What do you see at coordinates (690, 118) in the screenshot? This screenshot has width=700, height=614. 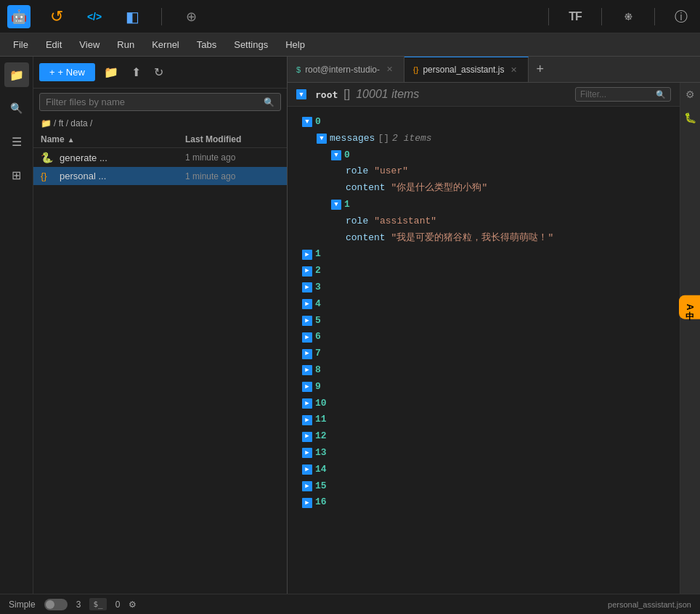 I see `bug-icon: 🐛` at bounding box center [690, 118].